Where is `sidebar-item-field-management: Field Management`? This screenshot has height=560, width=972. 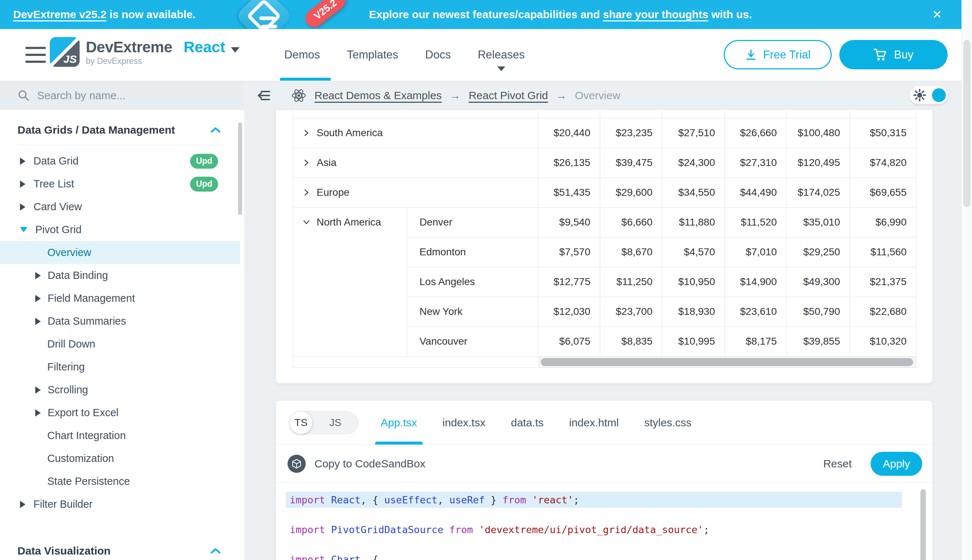
sidebar-item-field-management: Field Management is located at coordinates (120, 298).